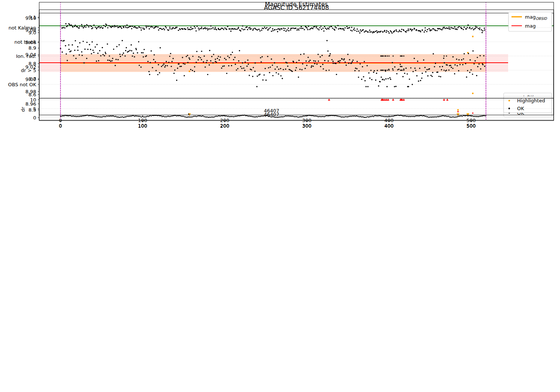 This screenshot has width=560, height=392. I want to click on dr-clipped-triangle, so click(329, 100).